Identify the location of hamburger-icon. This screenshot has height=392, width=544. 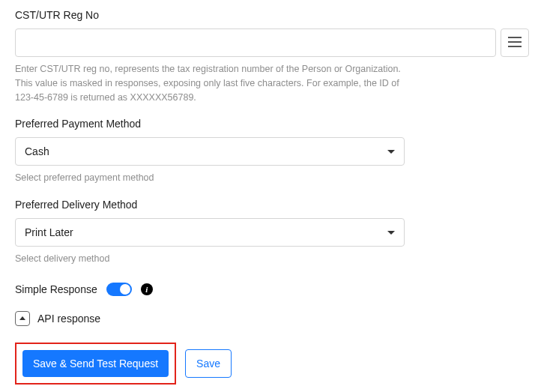
(515, 43).